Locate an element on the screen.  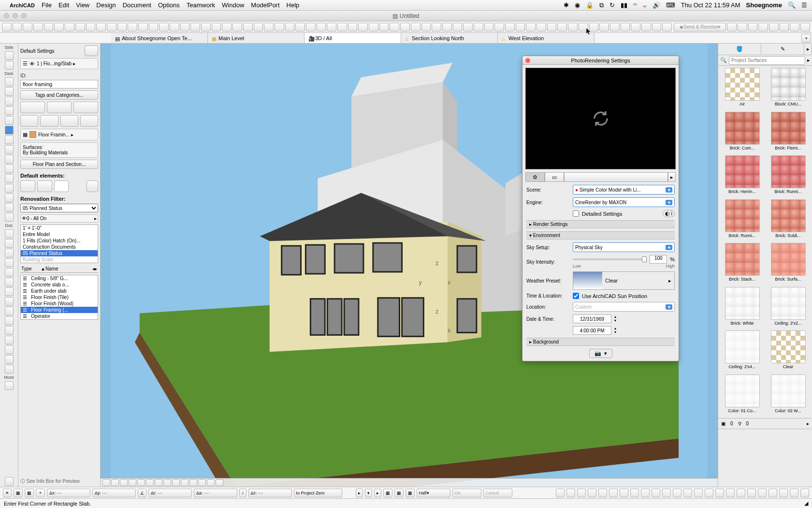
timemachine-icon: ↻ is located at coordinates (612, 5).